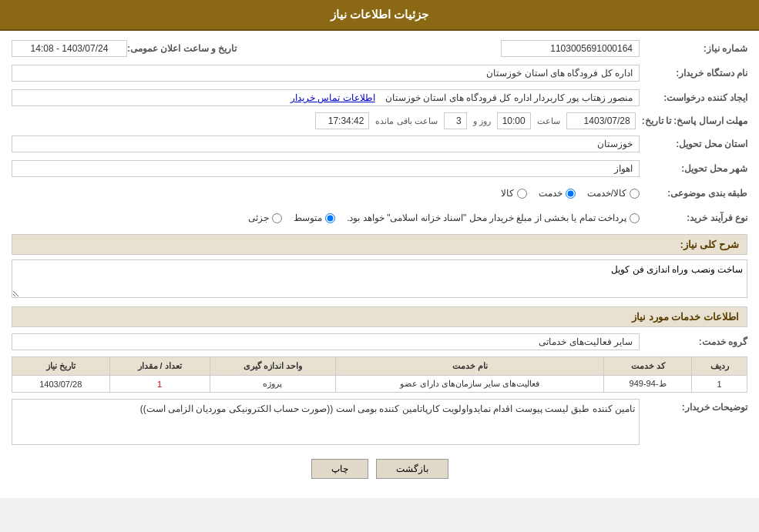 The width and height of the screenshot is (759, 532). What do you see at coordinates (182, 49) in the screenshot?
I see `announce-label: تاریخ و ساعت اعلان عمومی:` at bounding box center [182, 49].